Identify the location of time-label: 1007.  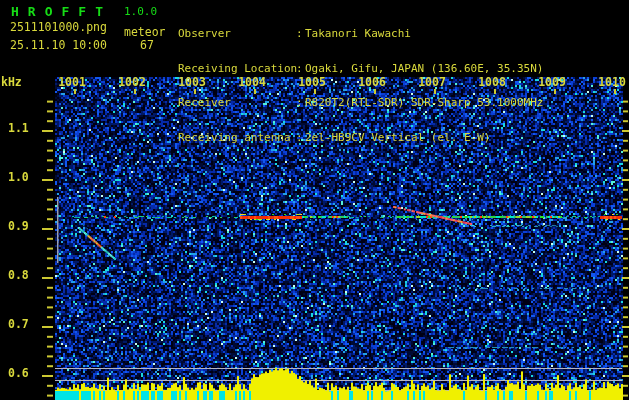
(432, 83).